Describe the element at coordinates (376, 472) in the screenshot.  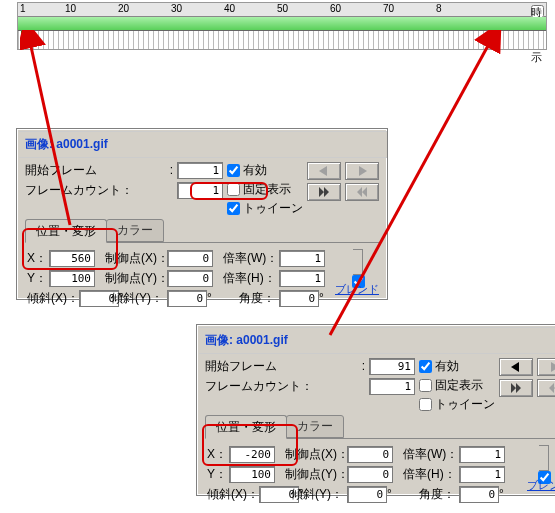
I see `transform-grid: X： 制御点(X)： 倍率(W)： Y： 制御点(Y)： 倍率(H)： 傾斜(X…` at that location.